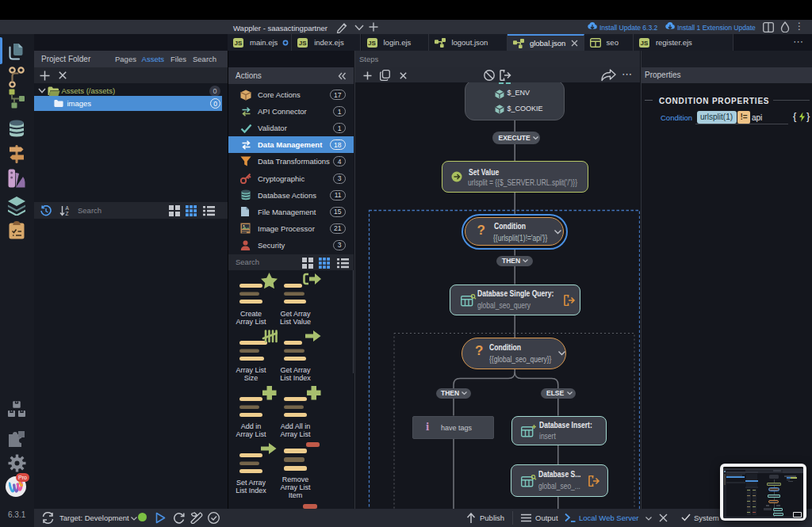 The width and height of the screenshot is (812, 527). What do you see at coordinates (68, 208) in the screenshot?
I see `svg-text: A` at bounding box center [68, 208].